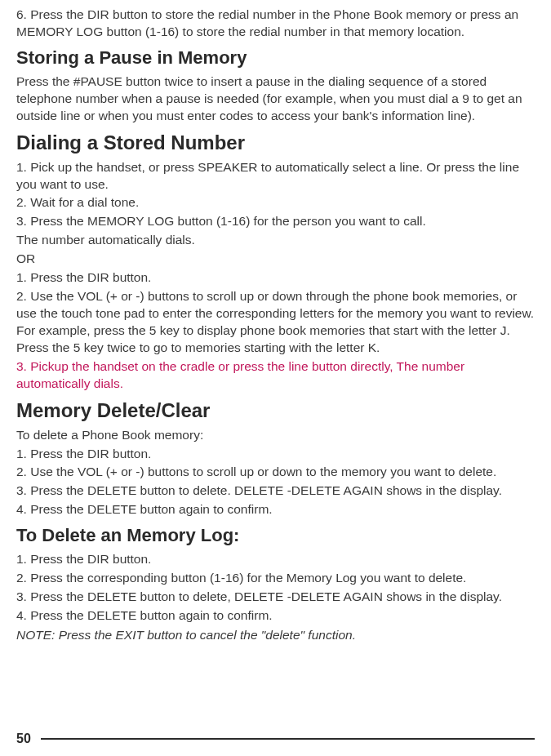 Image resolution: width=551 pixels, height=756 pixels. What do you see at coordinates (276, 491) in the screenshot?
I see `delete-step-3: 3. Press the DELETE button to delete. DE…` at bounding box center [276, 491].